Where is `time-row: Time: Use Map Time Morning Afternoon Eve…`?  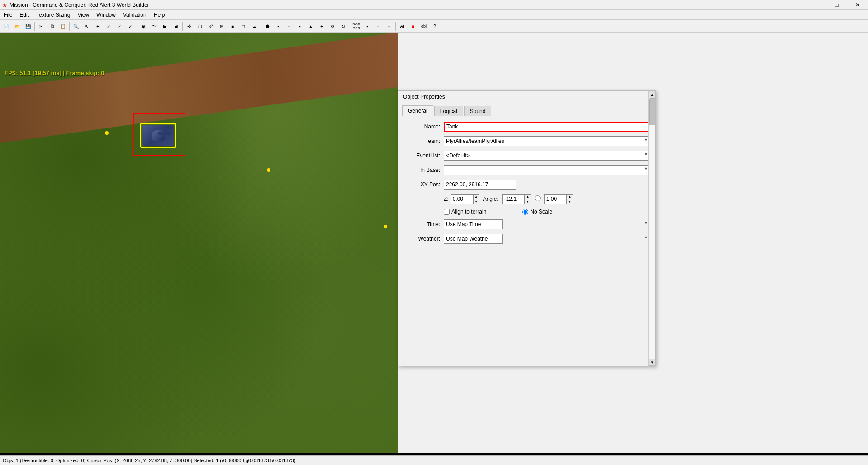 time-row: Time: Use Map Time Morning Afternoon Eve… is located at coordinates (527, 224).